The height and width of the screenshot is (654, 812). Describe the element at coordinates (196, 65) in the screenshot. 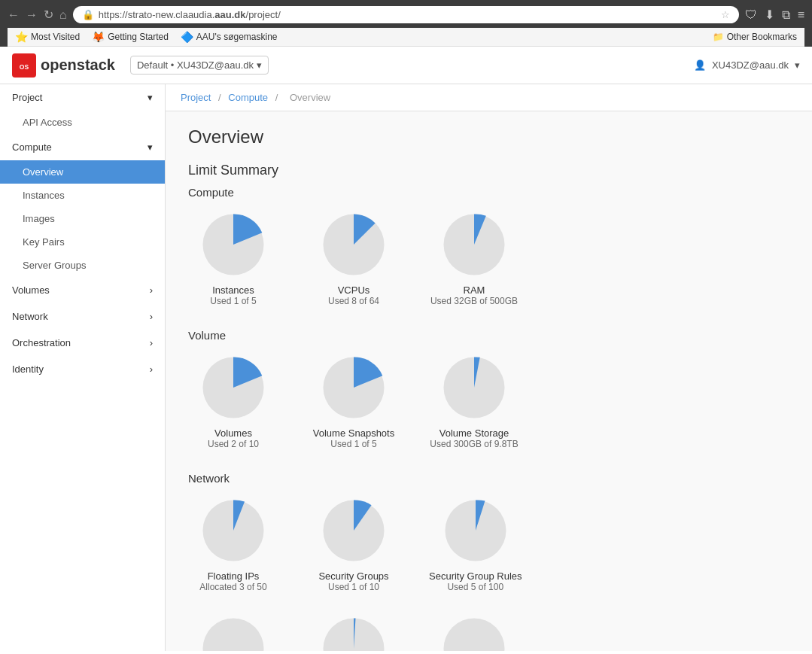

I see `region-label: Default • XU43DZ@aau.dk` at that location.